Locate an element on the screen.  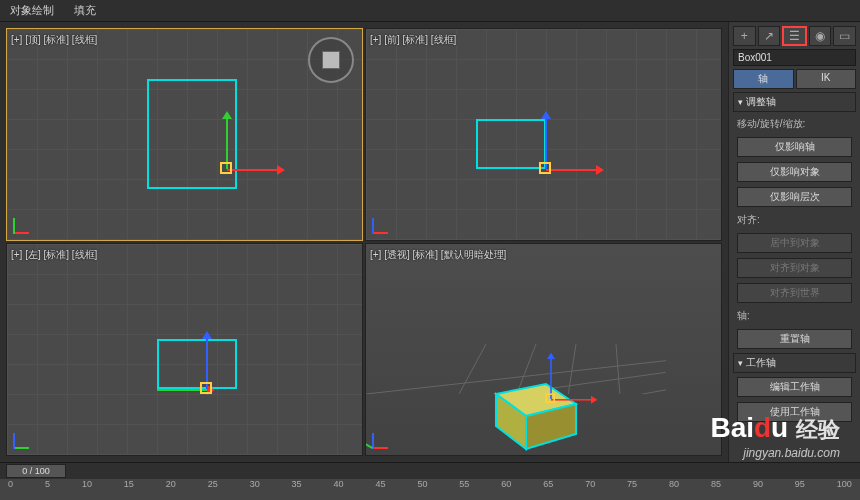
timeline-tick: 60 is located at coordinates (506, 484).